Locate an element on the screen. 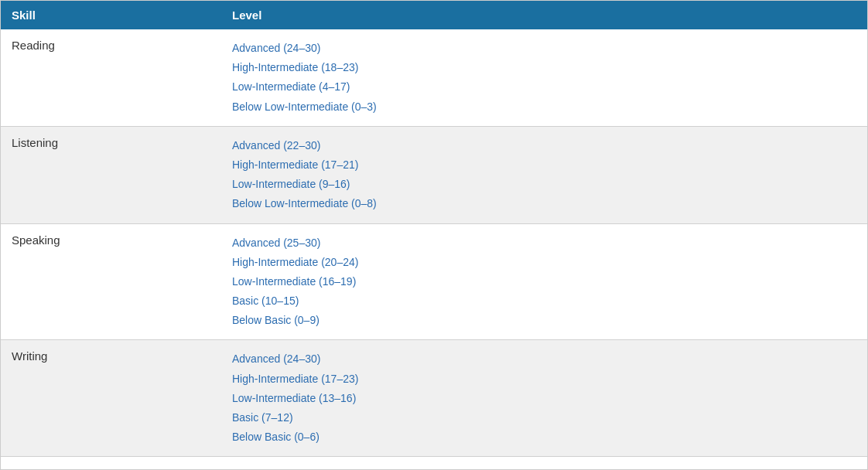 The width and height of the screenshot is (868, 470). table-header-row: Skill Level is located at coordinates (434, 15).